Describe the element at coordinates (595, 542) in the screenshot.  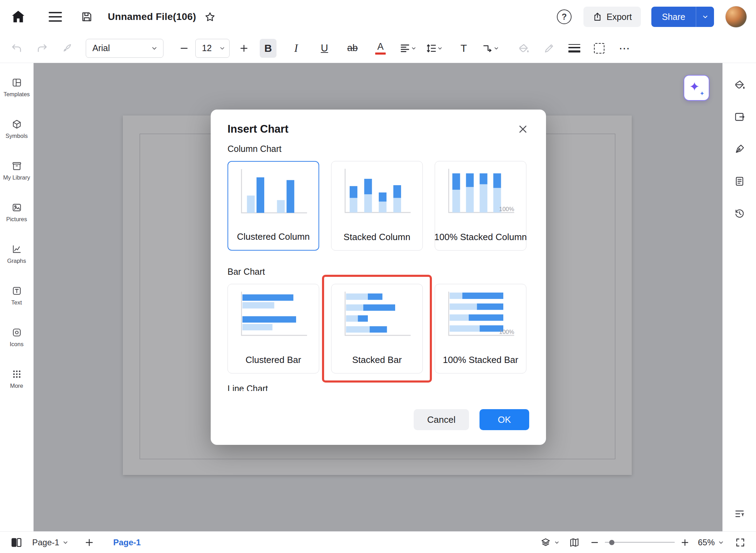
I see `zoom-out-button` at that location.